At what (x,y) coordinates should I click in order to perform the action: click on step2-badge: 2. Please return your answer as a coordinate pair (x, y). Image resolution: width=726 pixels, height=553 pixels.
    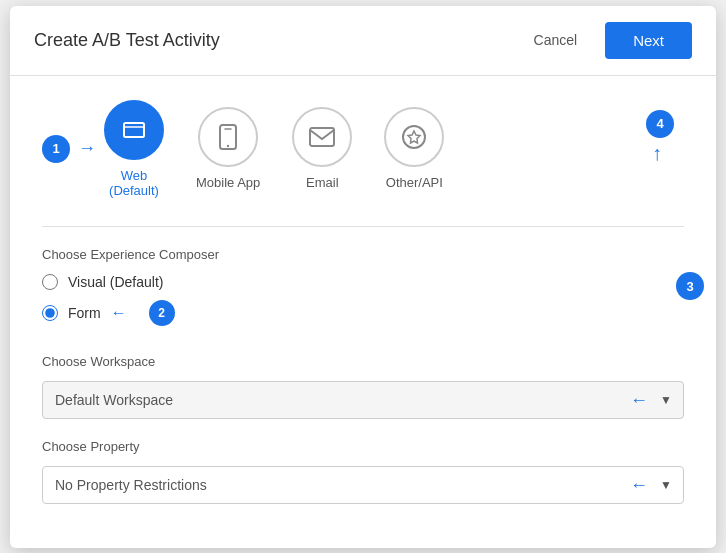
    Looking at the image, I should click on (162, 313).